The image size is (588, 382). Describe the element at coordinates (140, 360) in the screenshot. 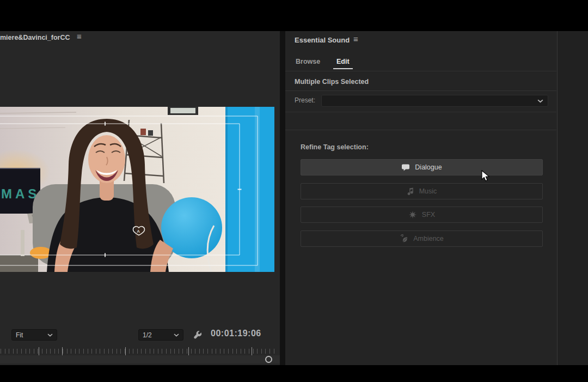

I see `horizontal-scrollbar` at that location.